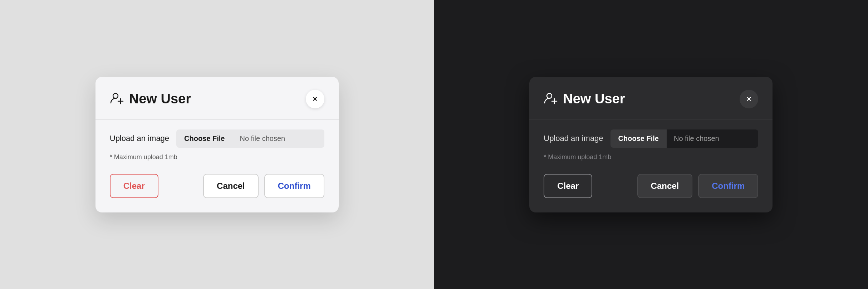  What do you see at coordinates (215, 99) in the screenshot?
I see `modal-title-light: New User` at bounding box center [215, 99].